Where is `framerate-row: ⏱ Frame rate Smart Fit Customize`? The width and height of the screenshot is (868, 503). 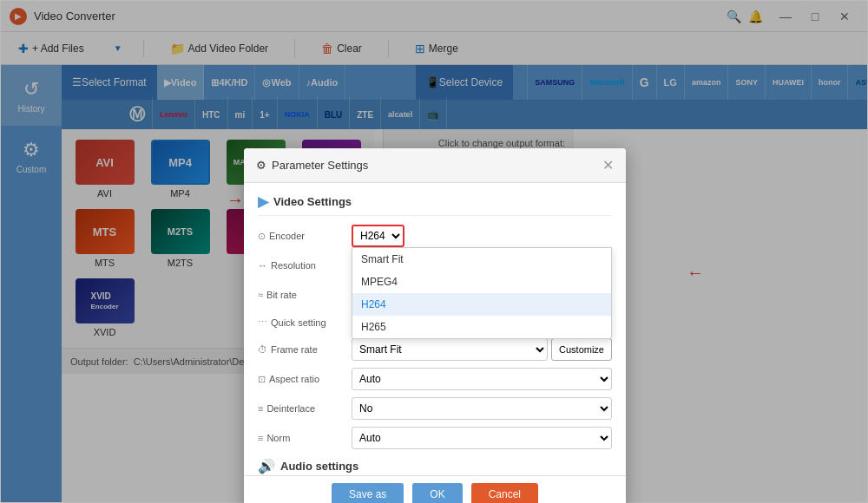
framerate-row: ⏱ Frame rate Smart Fit Customize is located at coordinates (435, 349).